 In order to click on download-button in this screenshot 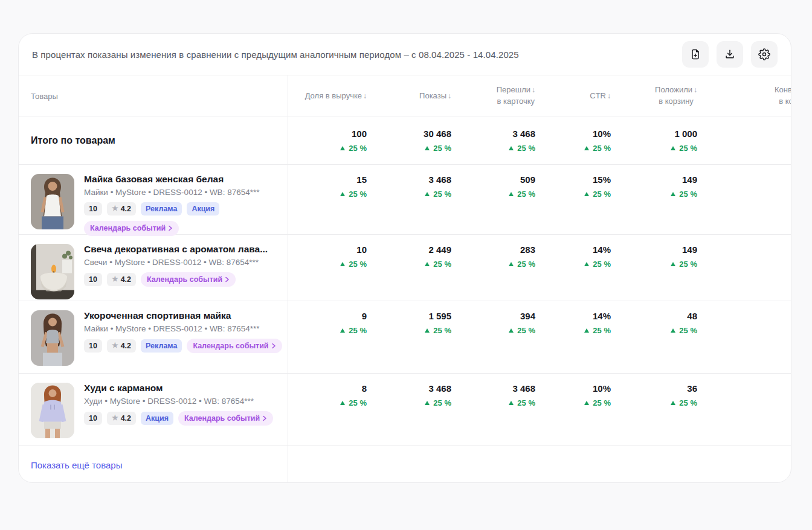, I will do `click(730, 54)`.